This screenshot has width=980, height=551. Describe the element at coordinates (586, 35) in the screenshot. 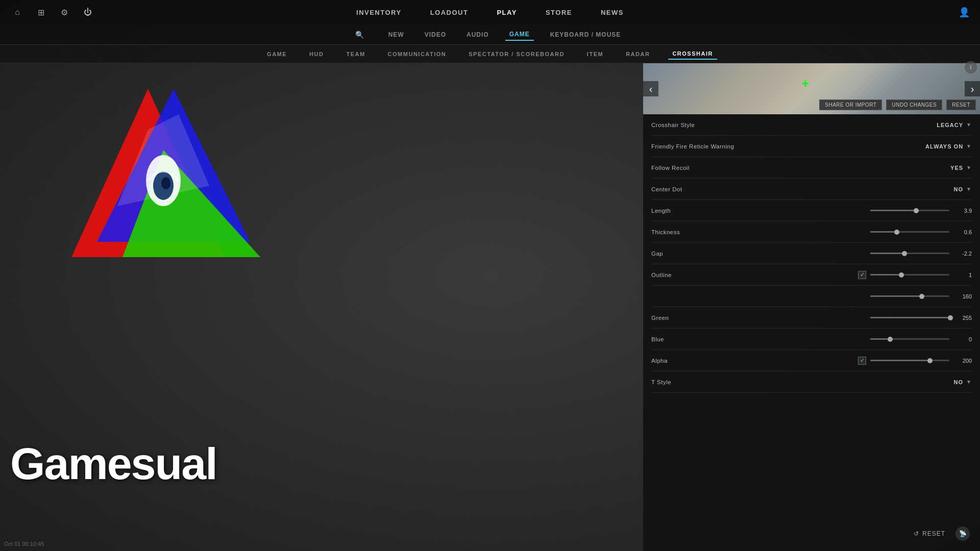

I see `tab-keyboard-mouse: KEYBOARD / MOUSE` at that location.